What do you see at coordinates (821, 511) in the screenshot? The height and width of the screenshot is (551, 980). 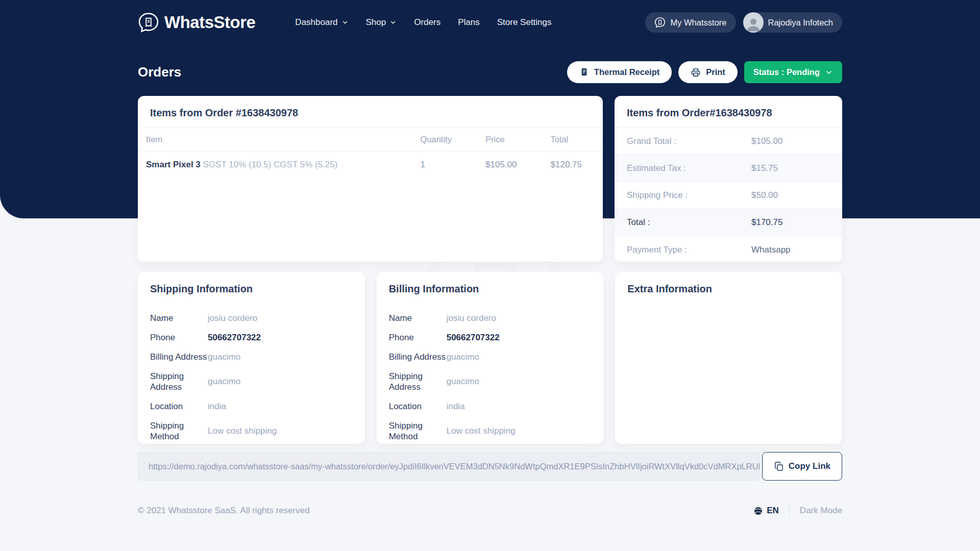 I see `dark-mode-toggle: Dark Mode` at bounding box center [821, 511].